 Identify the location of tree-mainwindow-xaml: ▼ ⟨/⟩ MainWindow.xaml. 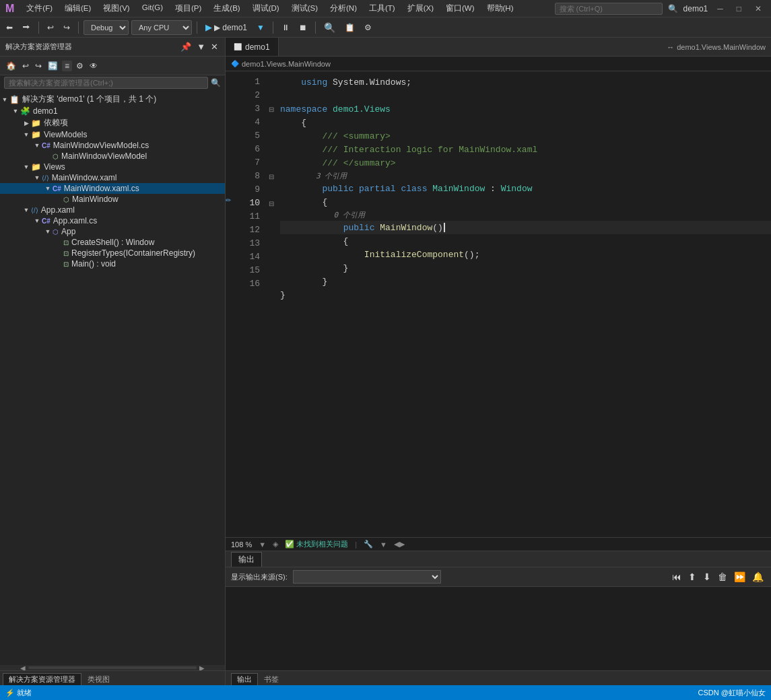
(112, 178).